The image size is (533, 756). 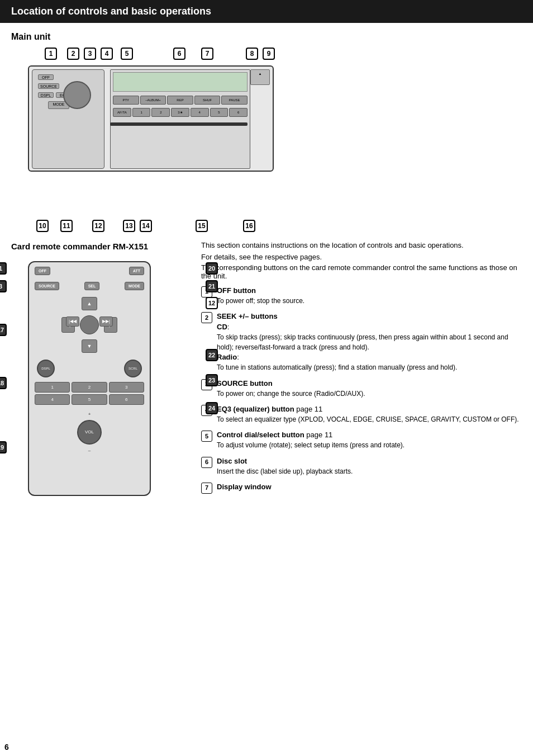 What do you see at coordinates (129, 226) in the screenshot?
I see `badge-13: 13` at bounding box center [129, 226].